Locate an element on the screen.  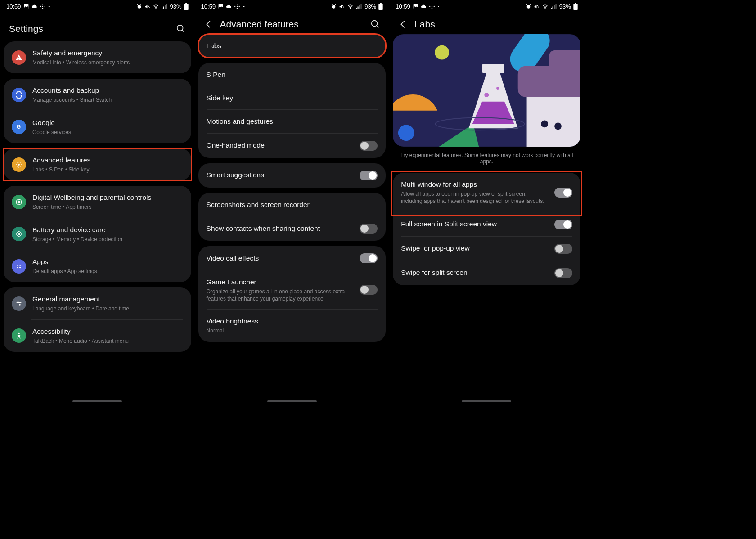
item-subtitle: Manage accounts • Smart Switch is located at coordinates (108, 100).